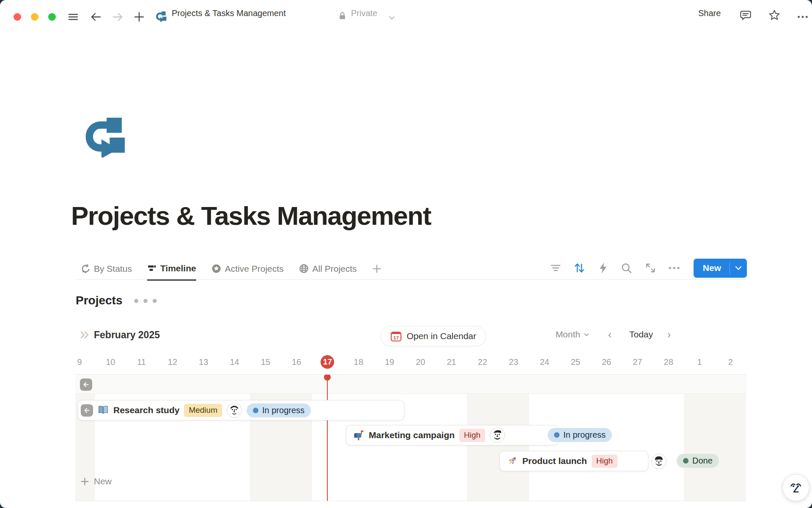 Image resolution: width=812 pixels, height=508 pixels. I want to click on view-toolbar: New, so click(648, 268).